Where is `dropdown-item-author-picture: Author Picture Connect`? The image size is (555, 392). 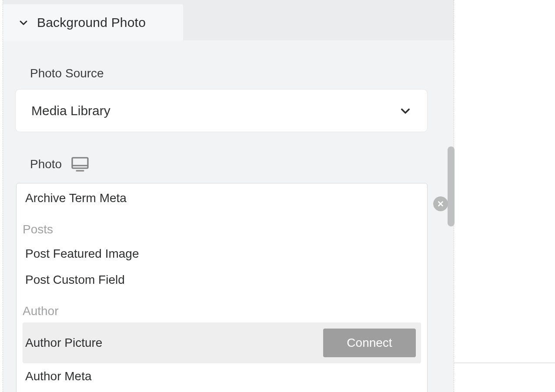
dropdown-item-author-picture: Author Picture Connect is located at coordinates (222, 343).